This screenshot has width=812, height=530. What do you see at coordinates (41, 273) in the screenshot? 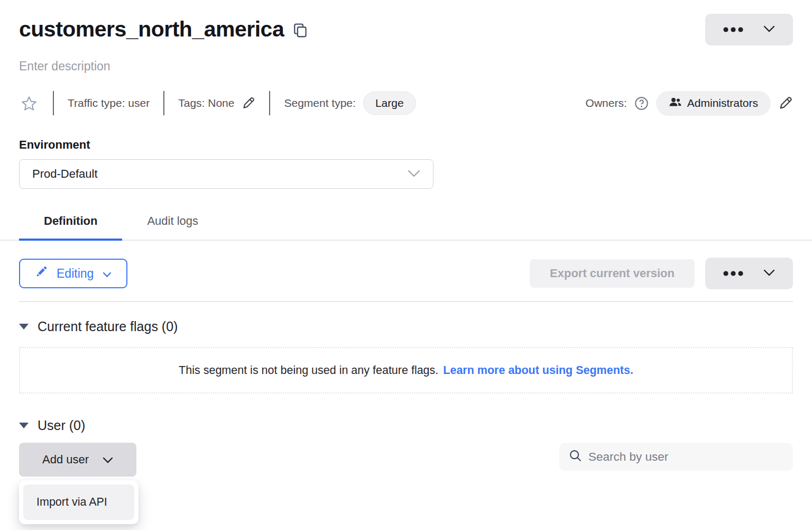
I see `pencil-icon` at bounding box center [41, 273].